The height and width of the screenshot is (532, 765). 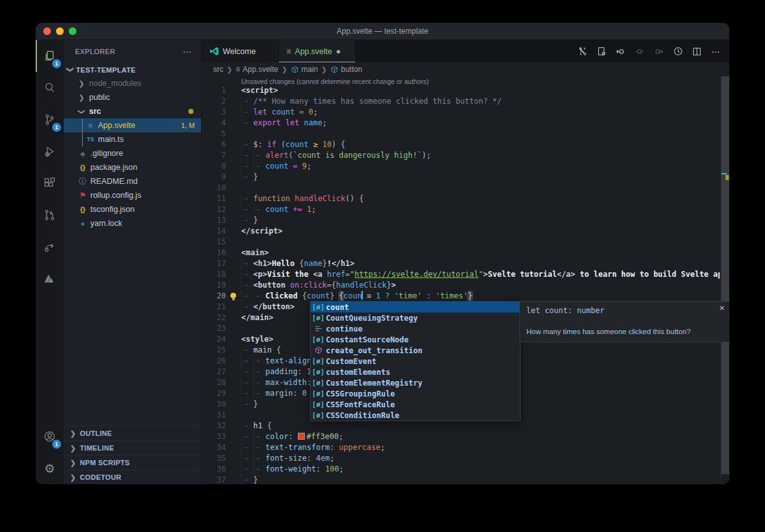 What do you see at coordinates (50, 279) in the screenshot?
I see `activity-azure` at bounding box center [50, 279].